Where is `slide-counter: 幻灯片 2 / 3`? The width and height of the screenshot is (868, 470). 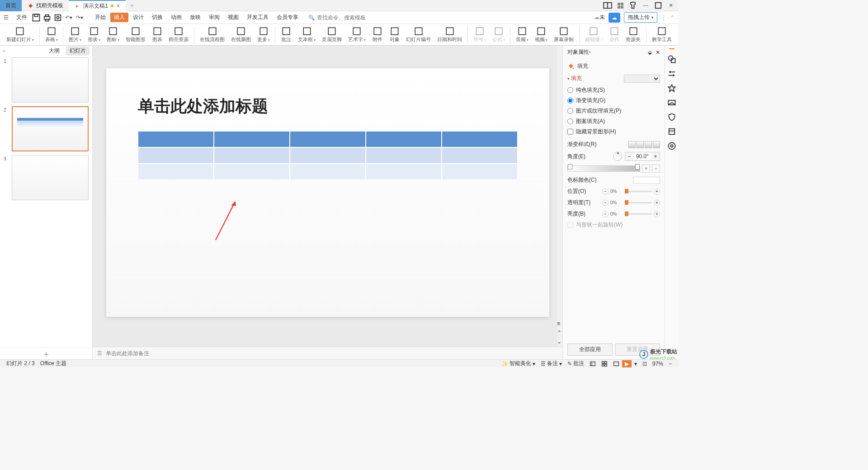
slide-counter: 幻灯片 2 / 3 is located at coordinates (21, 363).